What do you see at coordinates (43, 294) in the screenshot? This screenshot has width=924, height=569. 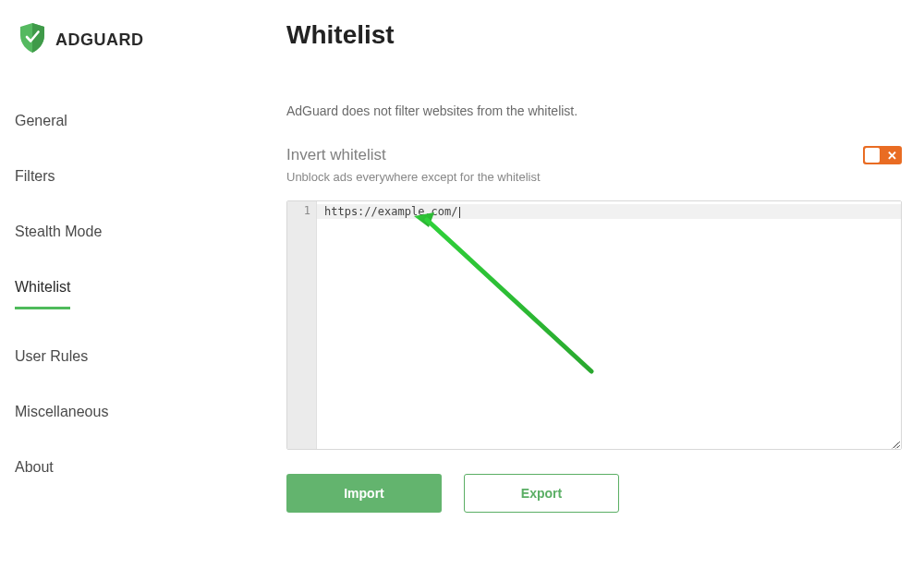 I see `sidebar-item-whitelist: Whitelist` at bounding box center [43, 294].